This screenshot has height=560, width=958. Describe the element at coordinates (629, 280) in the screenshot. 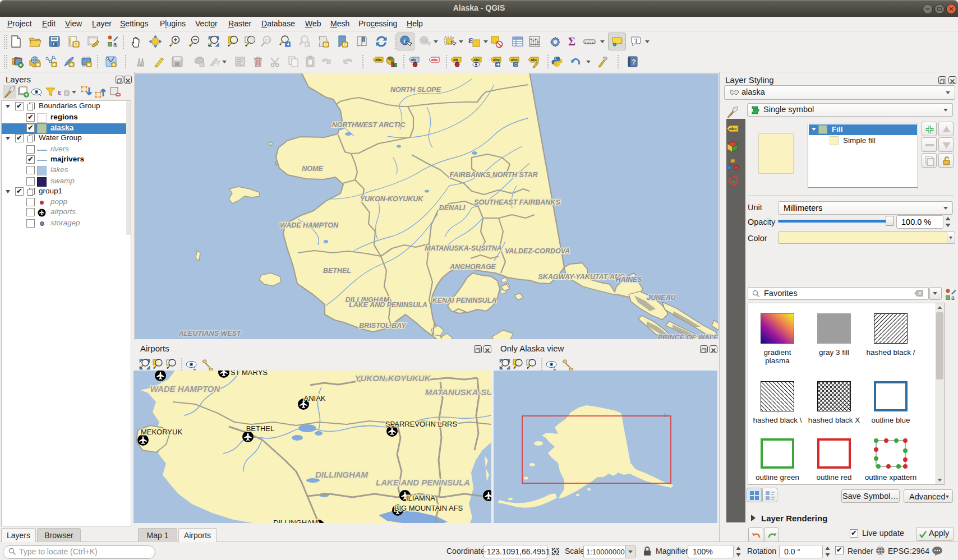

I see `svg-text: HAINES` at that location.